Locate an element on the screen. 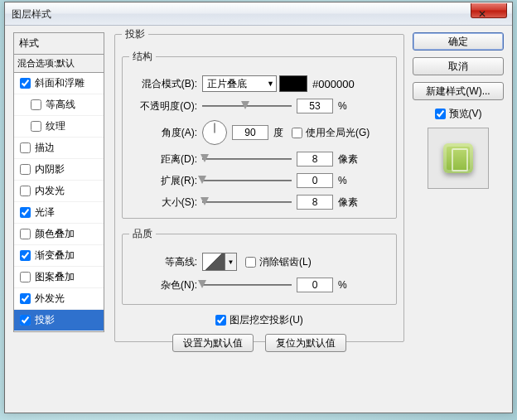 This screenshot has width=517, height=420. spread-unit: % is located at coordinates (343, 181).